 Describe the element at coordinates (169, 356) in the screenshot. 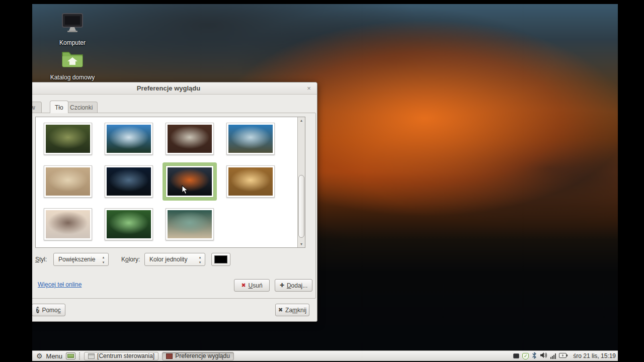

I see `appearance-app-icon` at that location.